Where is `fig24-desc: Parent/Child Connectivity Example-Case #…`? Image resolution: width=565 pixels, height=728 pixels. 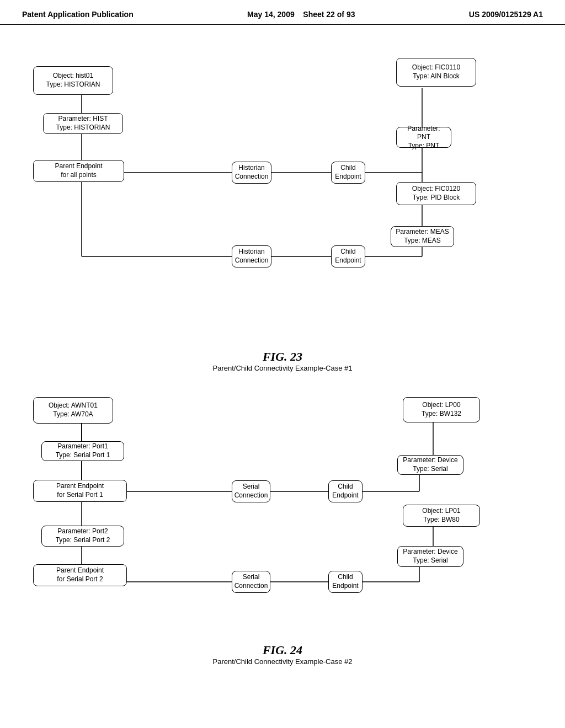
fig24-desc: Parent/Child Connectivity Example-Case #… is located at coordinates (282, 662).